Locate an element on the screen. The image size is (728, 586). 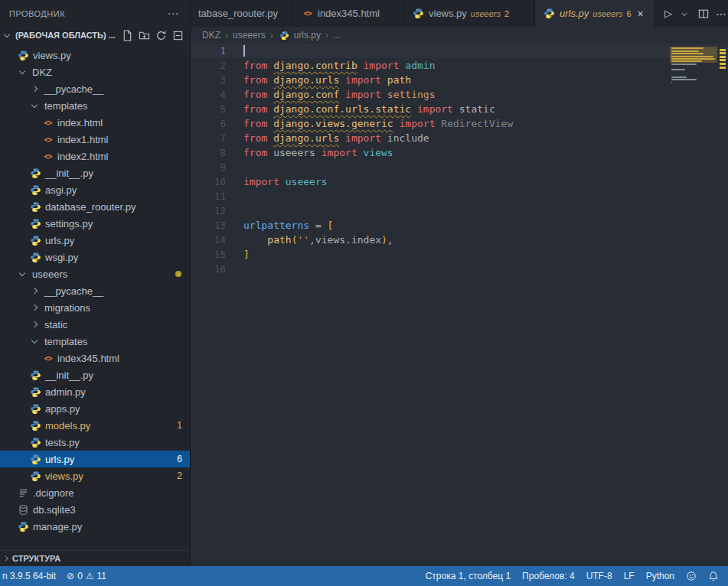
workspace-section-header: (РАБОЧАЯ ОБЛАСТЬ) ... is located at coordinates (95, 35).